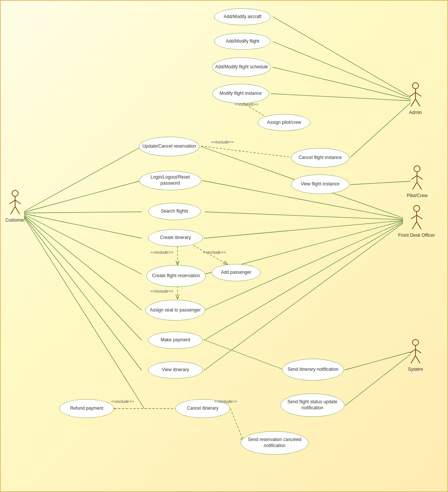 The height and width of the screenshot is (492, 448). What do you see at coordinates (175, 211) in the screenshot?
I see `uc-search-flights: Search flights` at bounding box center [175, 211].